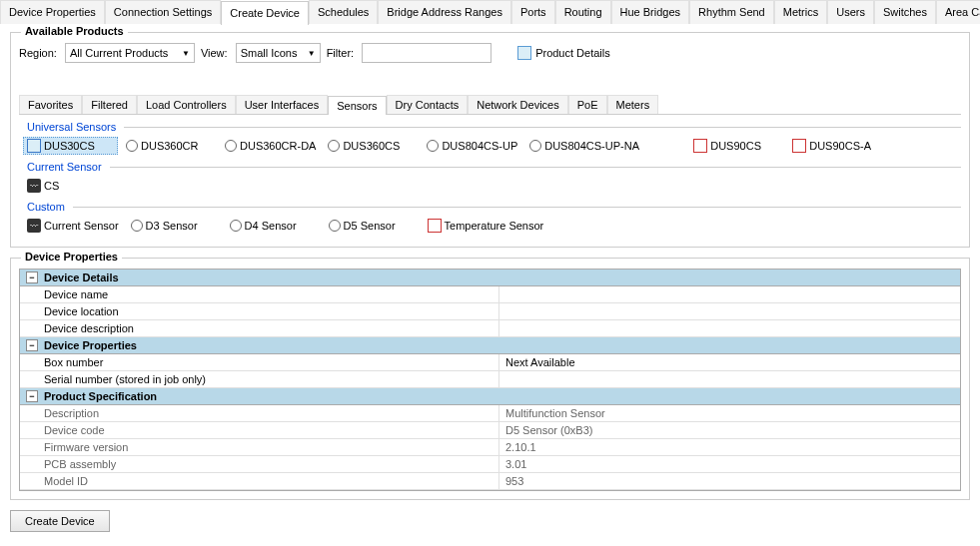 The height and width of the screenshot is (546, 980). Describe the element at coordinates (486, 226) in the screenshot. I see `product-item: Temperature Sensor` at that location.